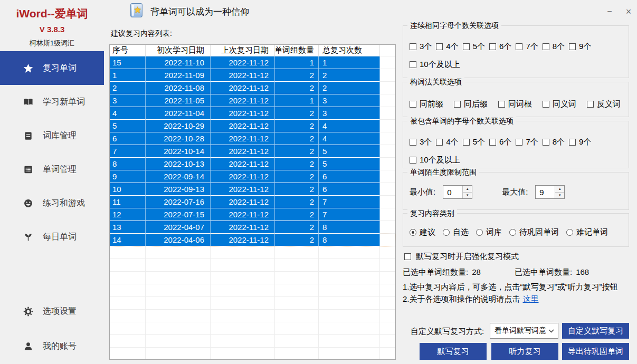 This screenshot has width=637, height=364. Describe the element at coordinates (426, 104) in the screenshot. I see `checkbox-option: 同前缀` at that location.